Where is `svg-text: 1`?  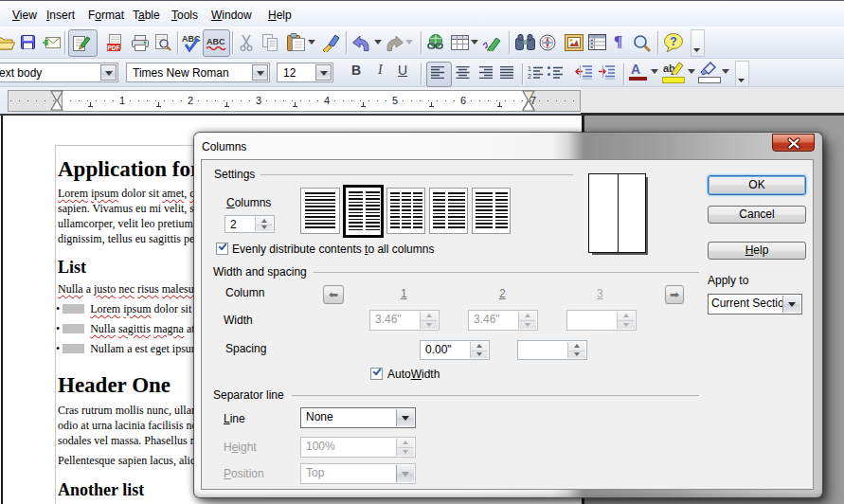
svg-text: 1 is located at coordinates (530, 68).